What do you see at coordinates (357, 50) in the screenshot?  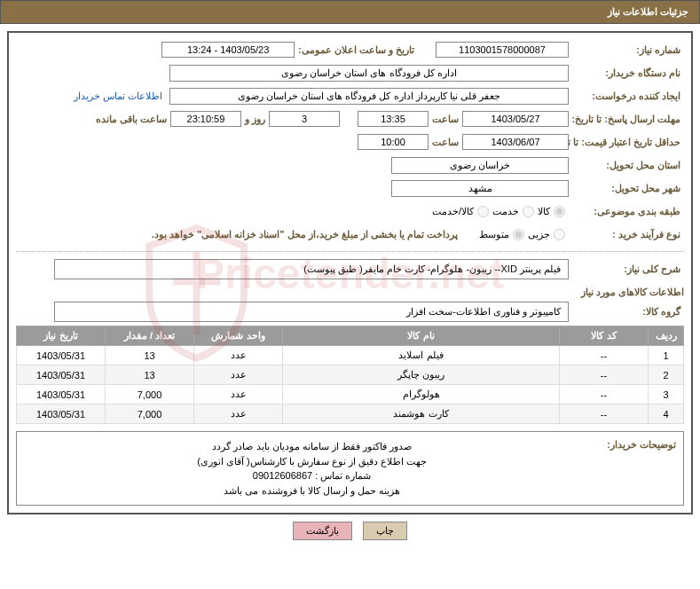 I see `announce-dt-label: تاریخ و ساعت اعلان عمومی:` at bounding box center [357, 50].